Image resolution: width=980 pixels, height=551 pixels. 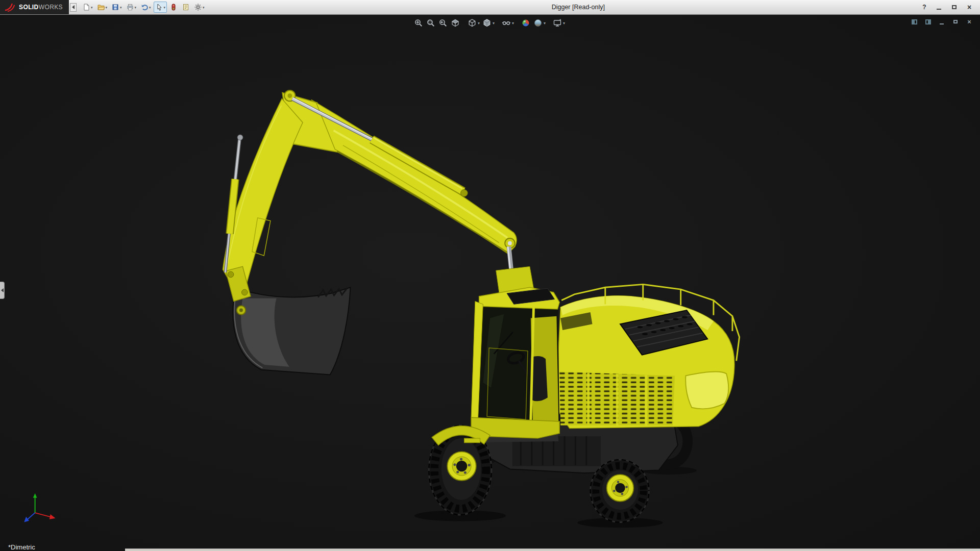 What do you see at coordinates (40, 508) in the screenshot?
I see `orientation-triad` at bounding box center [40, 508].